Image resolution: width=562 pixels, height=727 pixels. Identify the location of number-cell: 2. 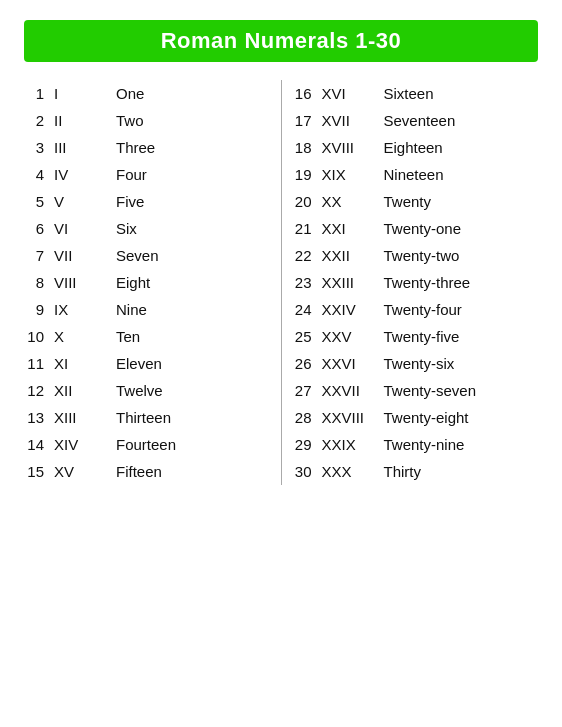
(39, 120).